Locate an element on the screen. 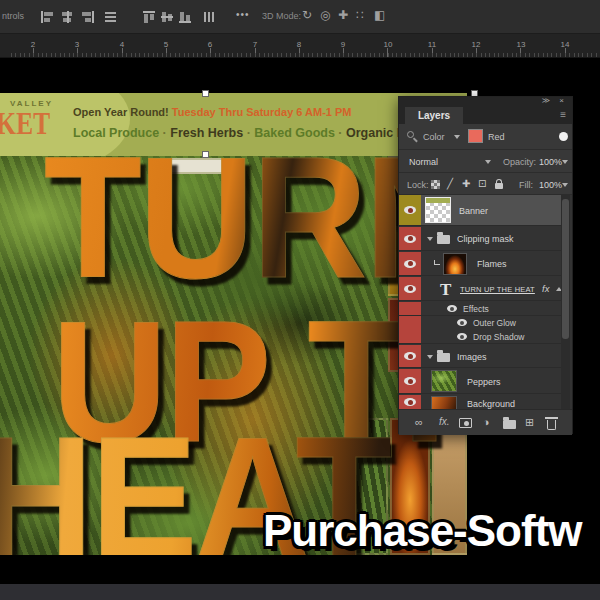 The width and height of the screenshot is (600, 600). lock-transparency-icon is located at coordinates (436, 184).